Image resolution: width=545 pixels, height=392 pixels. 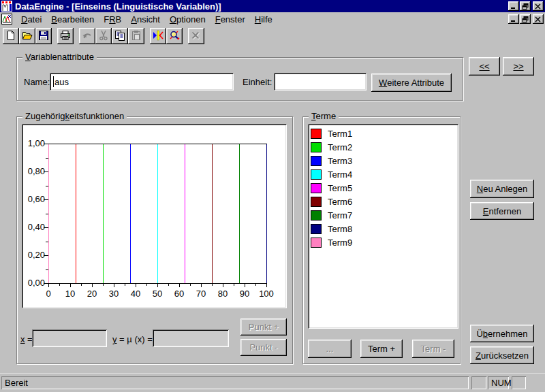 What do you see at coordinates (384, 201) in the screenshot?
I see `term-list-item: Term6` at bounding box center [384, 201].